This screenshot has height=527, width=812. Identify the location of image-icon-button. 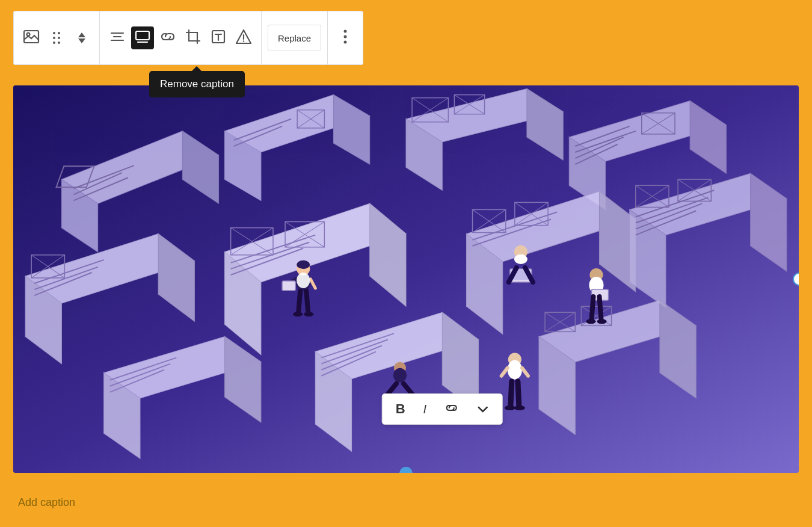
(31, 38).